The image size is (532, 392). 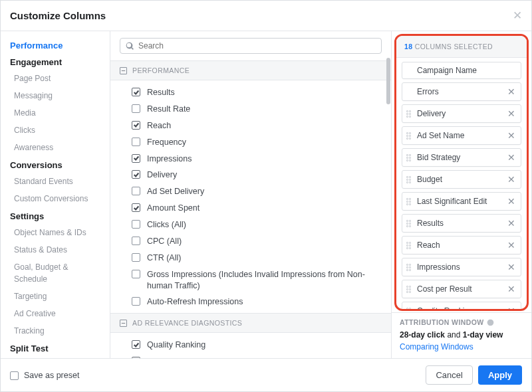 I want to click on selected-item-label: Last Significant Edit, so click(x=462, y=201).